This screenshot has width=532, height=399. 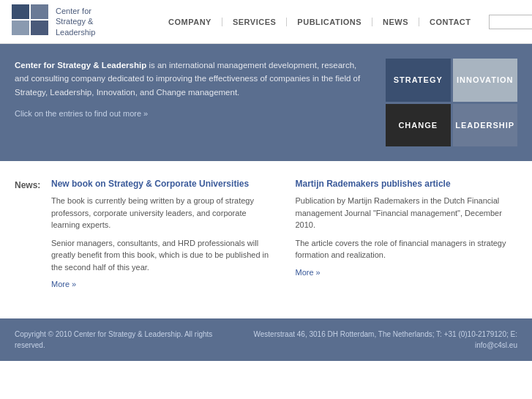 What do you see at coordinates (75, 22) in the screenshot?
I see `logo-text: Center for Strategy & Leadership` at bounding box center [75, 22].